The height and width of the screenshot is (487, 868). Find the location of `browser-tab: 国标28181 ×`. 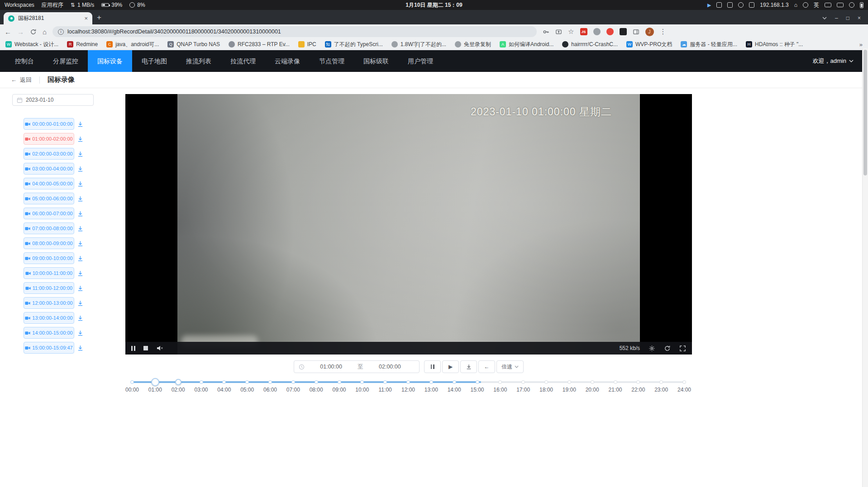

browser-tab: 国标28181 × is located at coordinates (48, 18).